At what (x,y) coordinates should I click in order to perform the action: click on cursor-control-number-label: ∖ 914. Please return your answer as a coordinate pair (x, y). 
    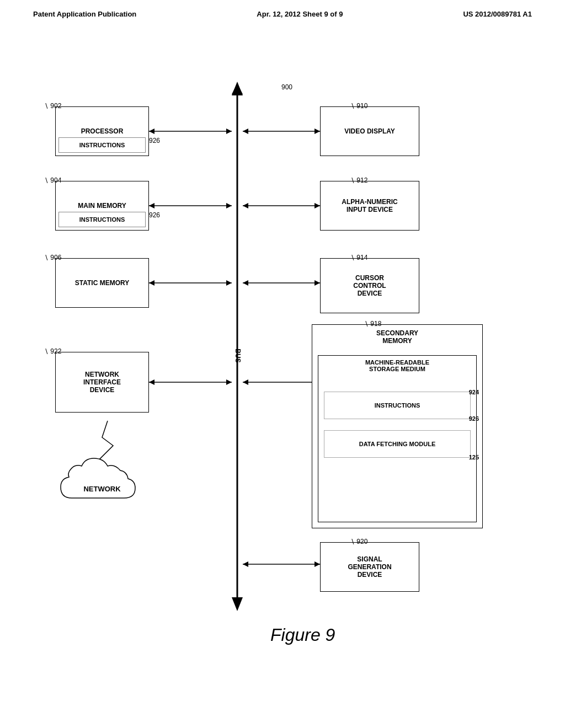
    Looking at the image, I should click on (359, 258).